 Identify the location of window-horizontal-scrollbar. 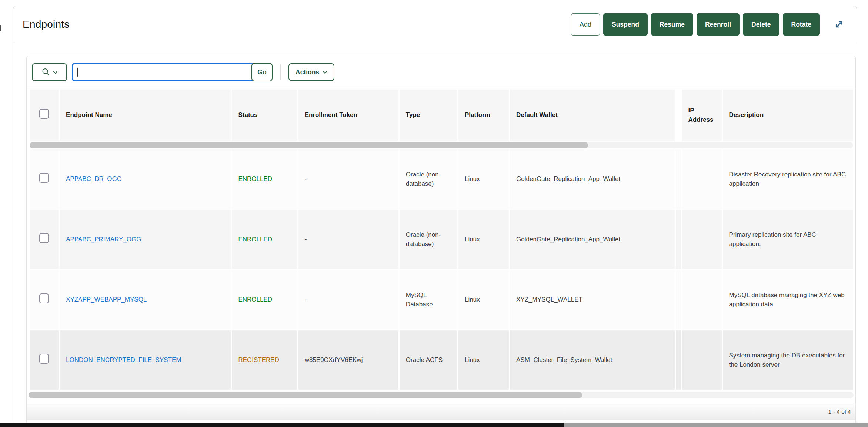
(434, 425).